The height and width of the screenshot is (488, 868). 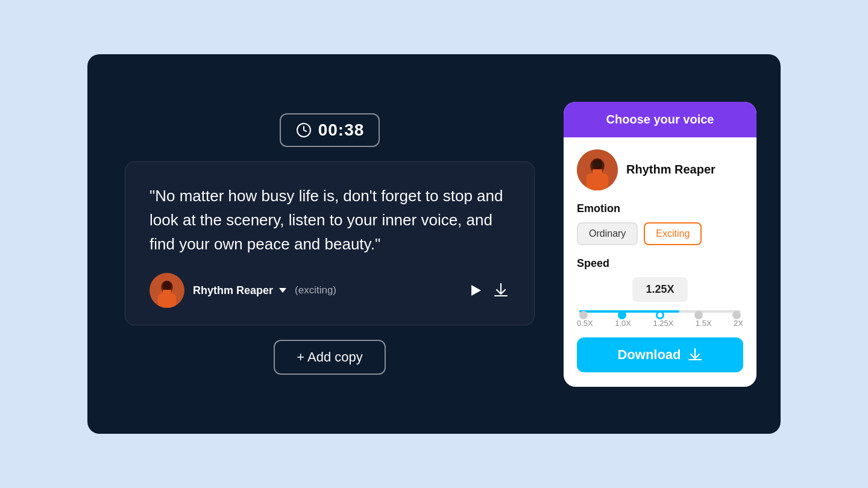 I want to click on slider-track, so click(x=660, y=311).